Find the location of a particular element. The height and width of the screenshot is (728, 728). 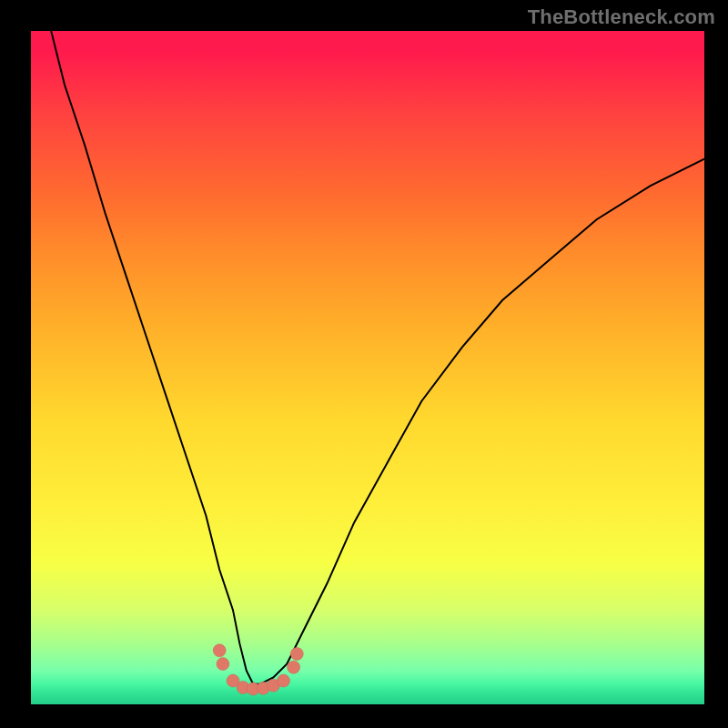

watermark-text: TheBottleneck.com is located at coordinates (622, 17).